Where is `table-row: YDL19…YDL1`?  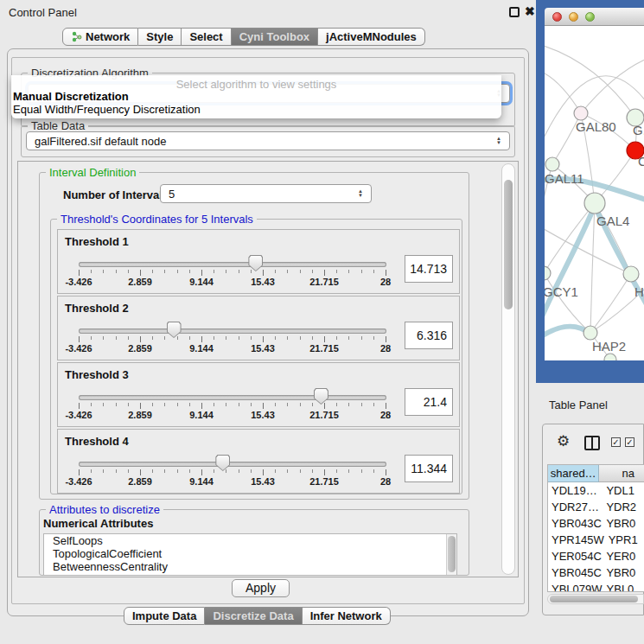
table-row: YDL19…YDL1 is located at coordinates (596, 491).